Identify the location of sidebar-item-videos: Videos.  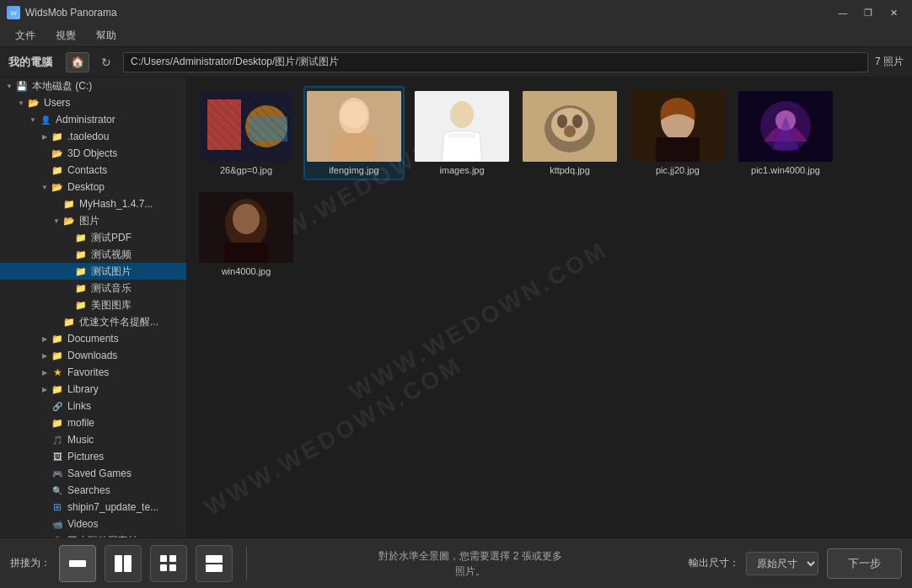
(93, 524).